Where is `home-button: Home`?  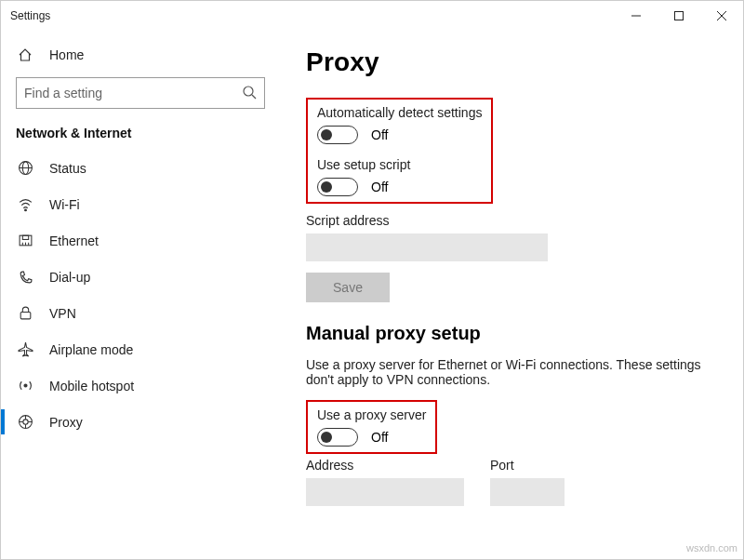
home-button: Home is located at coordinates (140, 55).